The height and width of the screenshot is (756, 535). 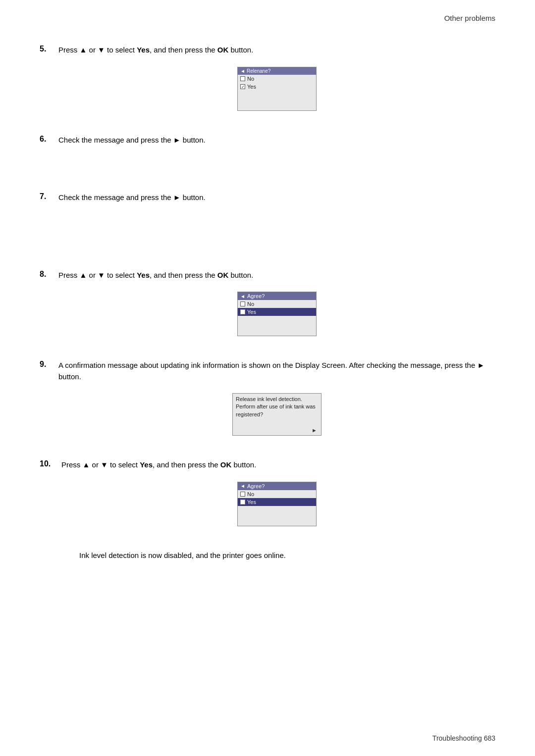 What do you see at coordinates (49, 49) in the screenshot?
I see `step-5-number: 5.` at bounding box center [49, 49].